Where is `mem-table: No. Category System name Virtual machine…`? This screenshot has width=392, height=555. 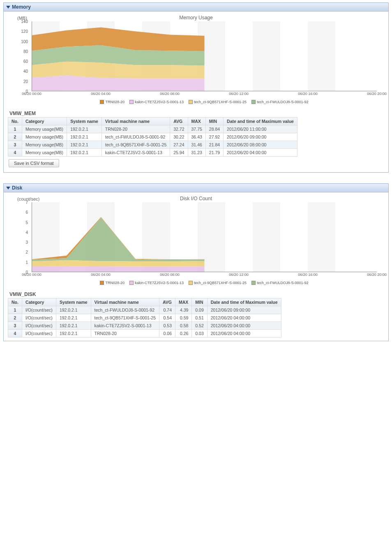
mem-table: No. Category System name Virtual machine… is located at coordinates (153, 137).